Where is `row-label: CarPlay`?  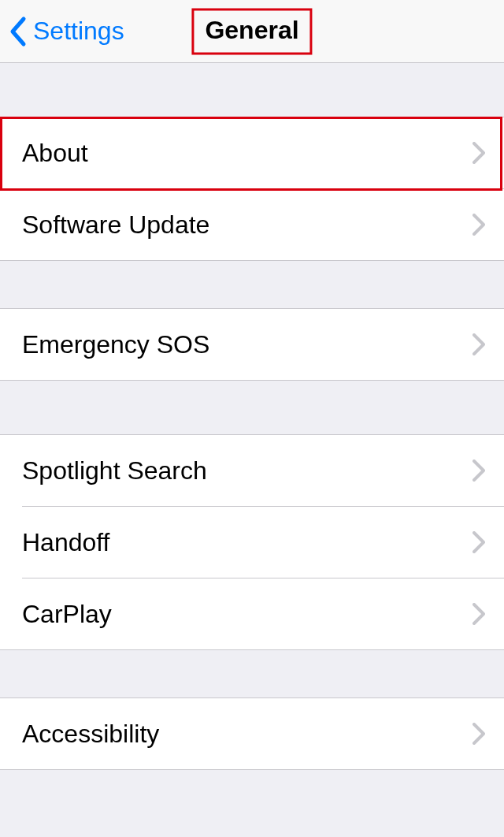 row-label: CarPlay is located at coordinates (247, 615).